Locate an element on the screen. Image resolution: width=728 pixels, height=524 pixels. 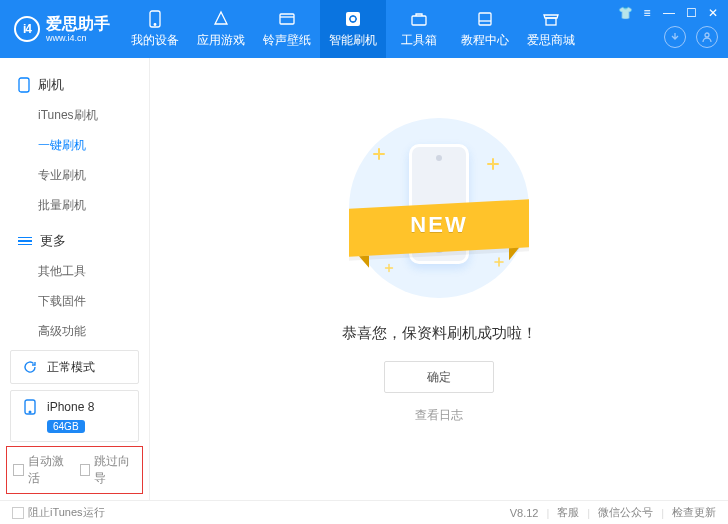
sidebar-item-advanced: 高级功能 is located at coordinates (94, 331).